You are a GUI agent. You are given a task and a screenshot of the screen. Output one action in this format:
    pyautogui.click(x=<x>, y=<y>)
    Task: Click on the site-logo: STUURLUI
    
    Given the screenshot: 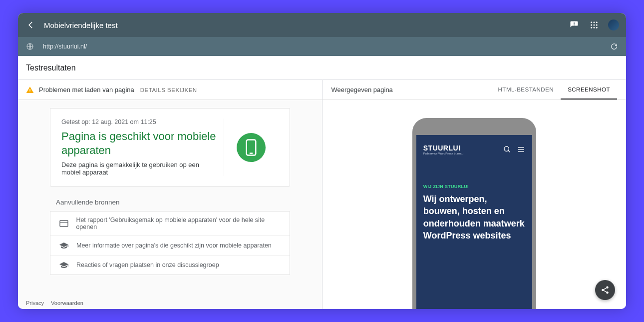 What is the action you would take?
    pyautogui.click(x=443, y=148)
    